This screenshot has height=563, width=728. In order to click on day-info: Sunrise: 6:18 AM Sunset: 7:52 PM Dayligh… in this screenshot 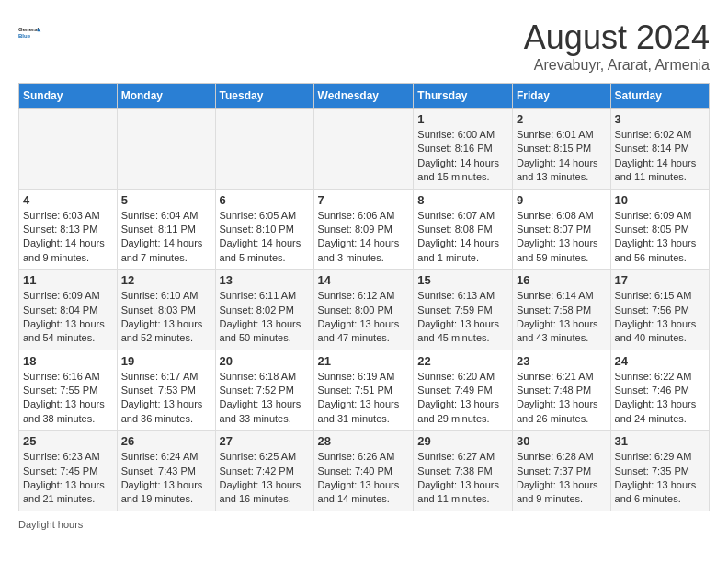, I will do `click(265, 398)`.